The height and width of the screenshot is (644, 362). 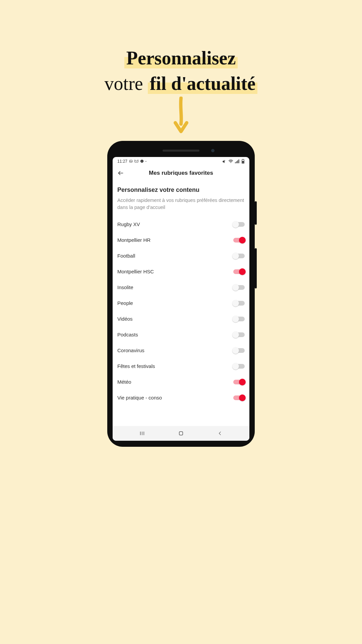 I want to click on signal-icon, so click(x=237, y=161).